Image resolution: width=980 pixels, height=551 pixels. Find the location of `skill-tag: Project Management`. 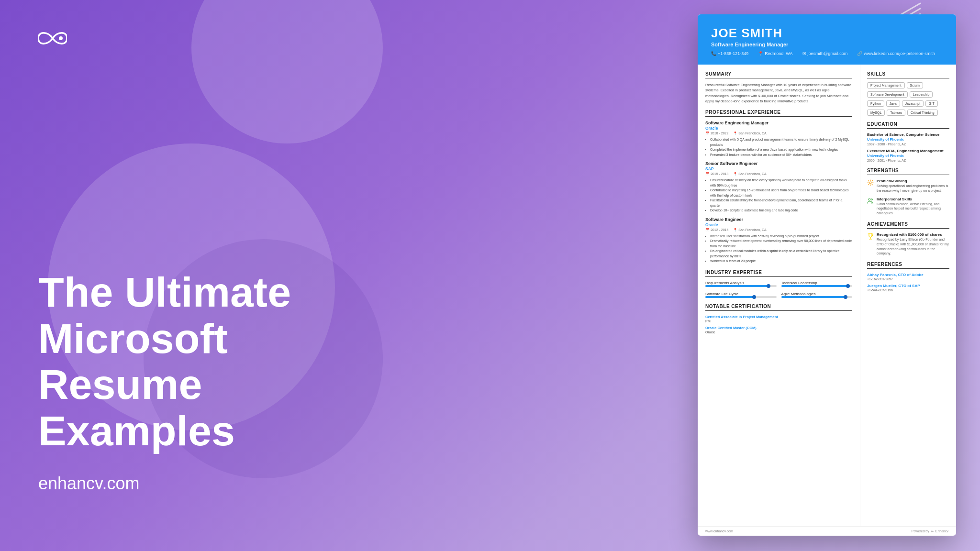

skill-tag: Project Management is located at coordinates (886, 85).